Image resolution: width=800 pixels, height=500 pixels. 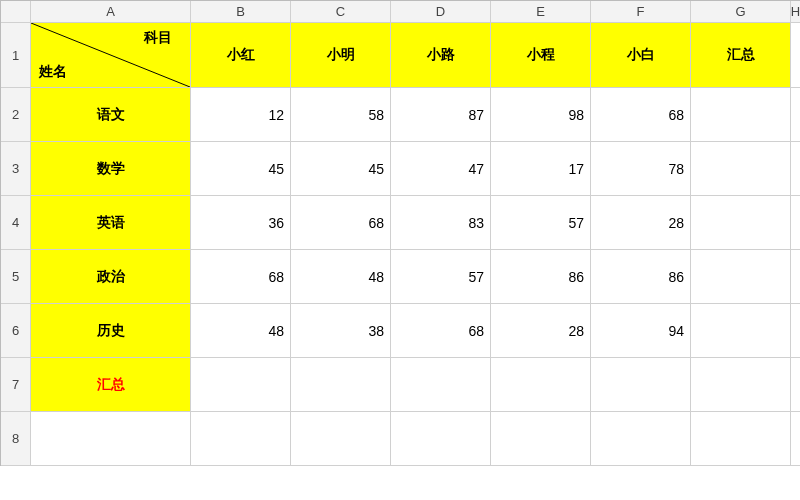 I want to click on row-header-8: 8, so click(x=16, y=439).